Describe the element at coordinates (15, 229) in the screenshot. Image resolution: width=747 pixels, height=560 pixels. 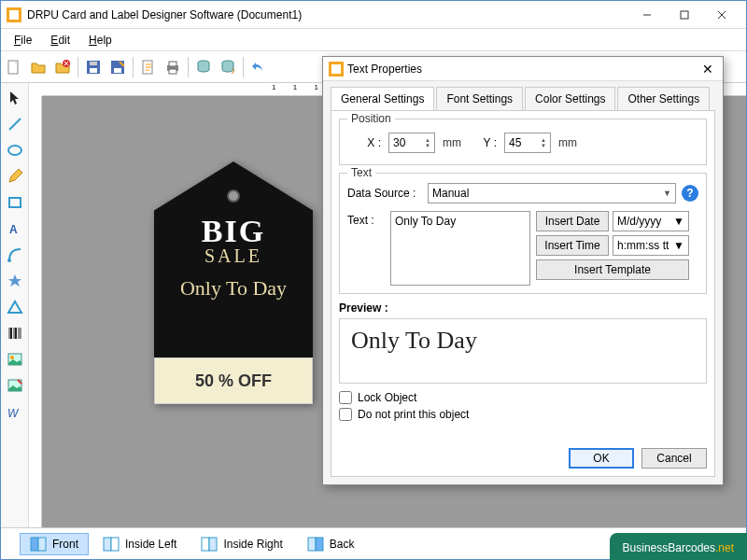
I see `text-tool-icon: A` at that location.